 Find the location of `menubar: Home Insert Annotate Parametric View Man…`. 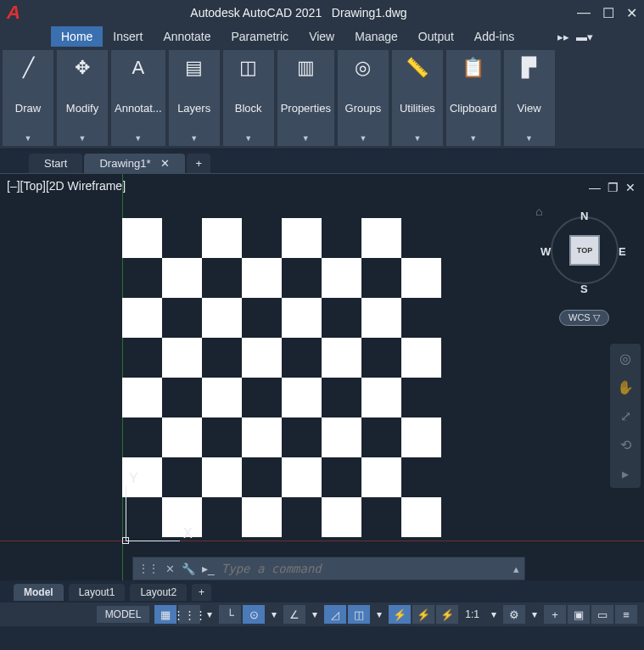

menubar: Home Insert Annotate Parametric View Man… is located at coordinates (322, 36).